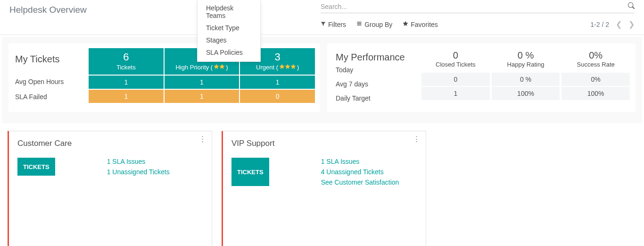 Image resolution: width=644 pixels, height=246 pixels. What do you see at coordinates (229, 31) in the screenshot?
I see `config-dropdown: Helpdesk Teams Ticket Type Stages SLA Po…` at bounding box center [229, 31].